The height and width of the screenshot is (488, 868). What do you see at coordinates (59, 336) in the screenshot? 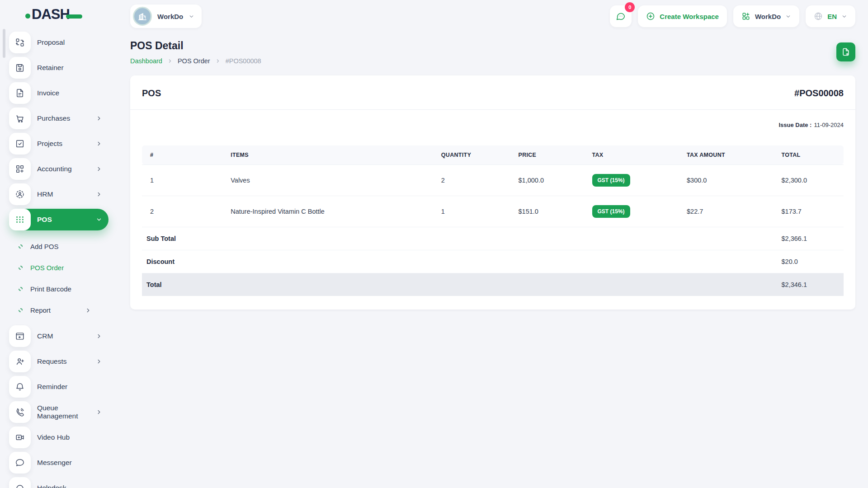
I see `sidebar-item-crm: CRM` at bounding box center [59, 336].